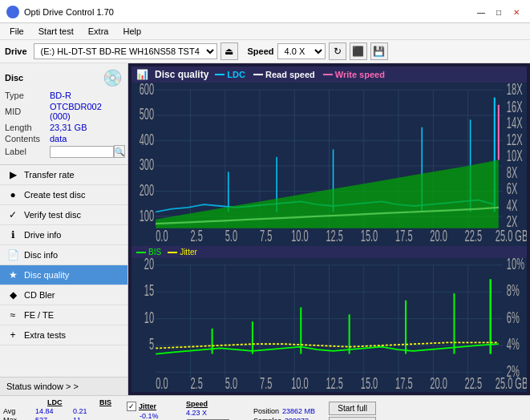  What do you see at coordinates (196, 236) in the screenshot?
I see `svg-text: 2.5` at bounding box center [196, 236].